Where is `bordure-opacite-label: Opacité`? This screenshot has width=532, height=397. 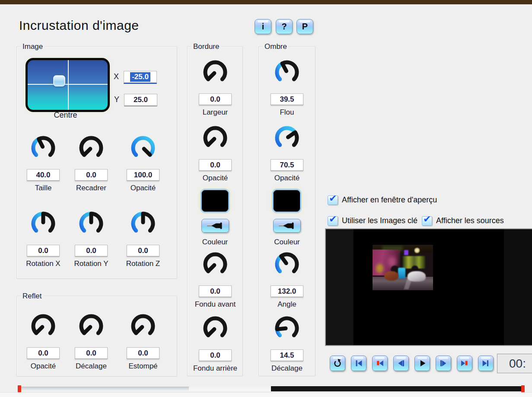 bordure-opacite-label: Opacité is located at coordinates (215, 178).